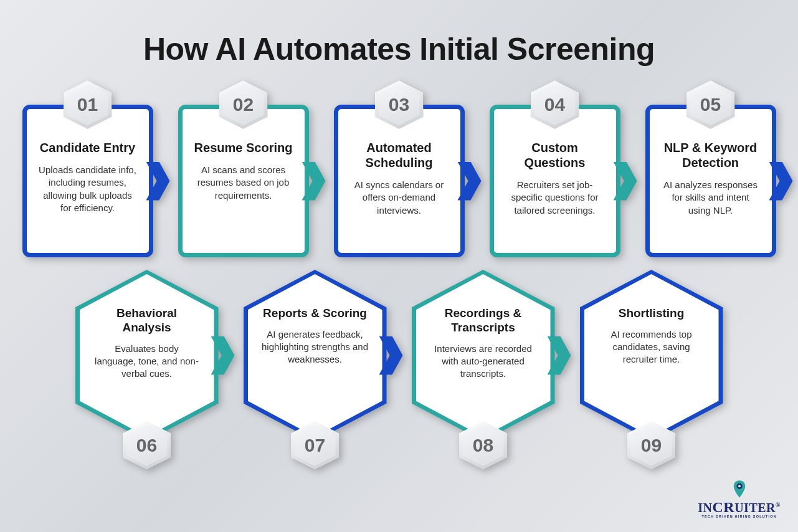 The width and height of the screenshot is (798, 532). I want to click on step-body: Uploads candidate info, including resume…, so click(88, 189).